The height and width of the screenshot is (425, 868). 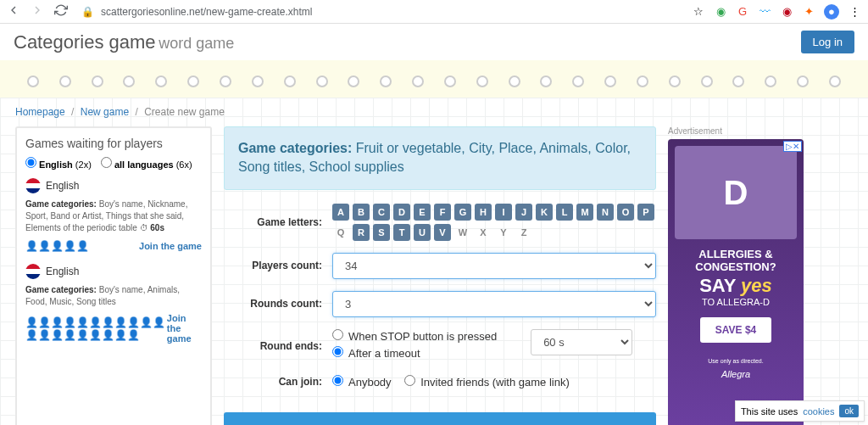 I want to click on letter-M: M, so click(x=585, y=212).